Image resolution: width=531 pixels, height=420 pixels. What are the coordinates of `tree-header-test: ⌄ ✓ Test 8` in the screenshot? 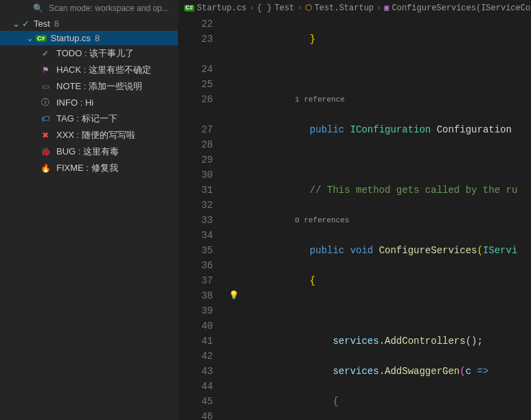 It's located at (89, 23).